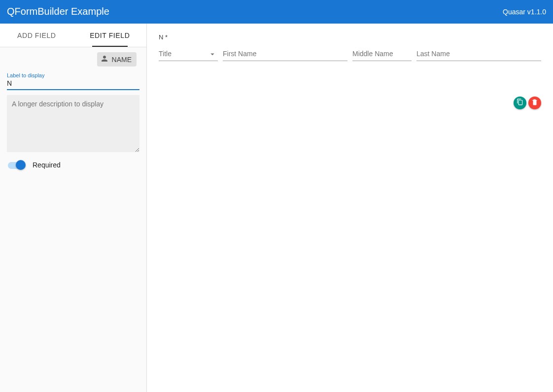 The width and height of the screenshot is (553, 392). Describe the element at coordinates (36, 35) in the screenshot. I see `tab-add-field-label: ADD FIELD` at that location.